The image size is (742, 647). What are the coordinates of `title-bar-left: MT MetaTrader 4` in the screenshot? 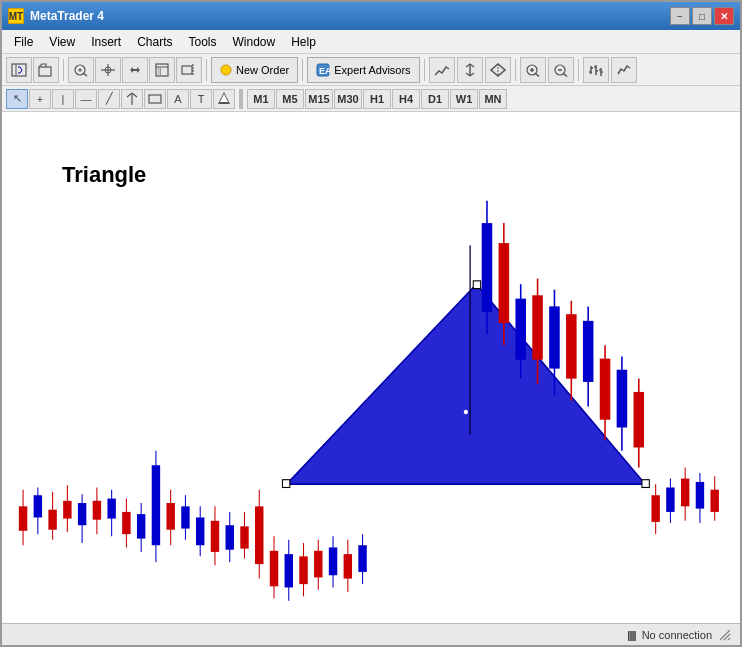 It's located at (56, 16).